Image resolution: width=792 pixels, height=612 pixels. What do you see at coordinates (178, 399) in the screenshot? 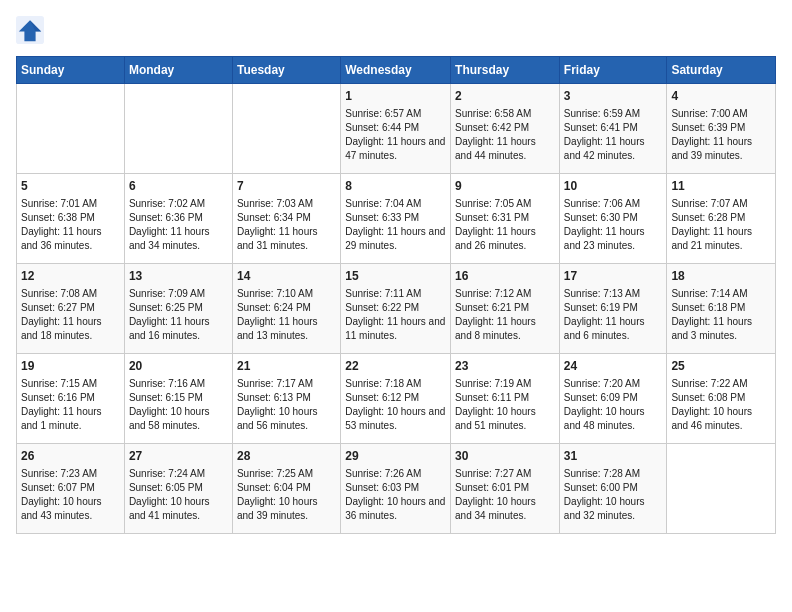
I see `calendar-cell: 20Sunrise: 7:16 AMSunset: 6:15 PMDayligh…` at bounding box center [178, 399].